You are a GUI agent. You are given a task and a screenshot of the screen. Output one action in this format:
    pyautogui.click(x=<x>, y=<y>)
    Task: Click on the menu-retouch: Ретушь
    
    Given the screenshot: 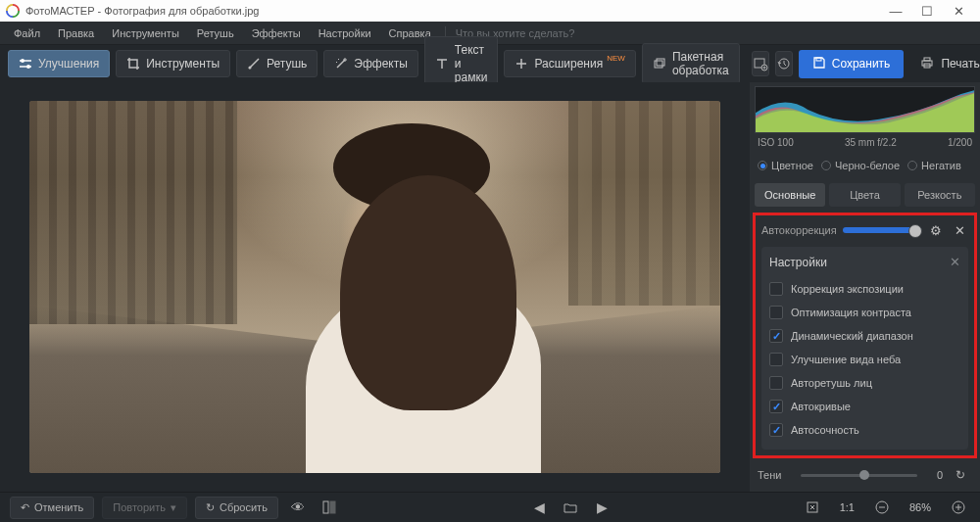 What is the action you would take?
    pyautogui.click(x=216, y=33)
    